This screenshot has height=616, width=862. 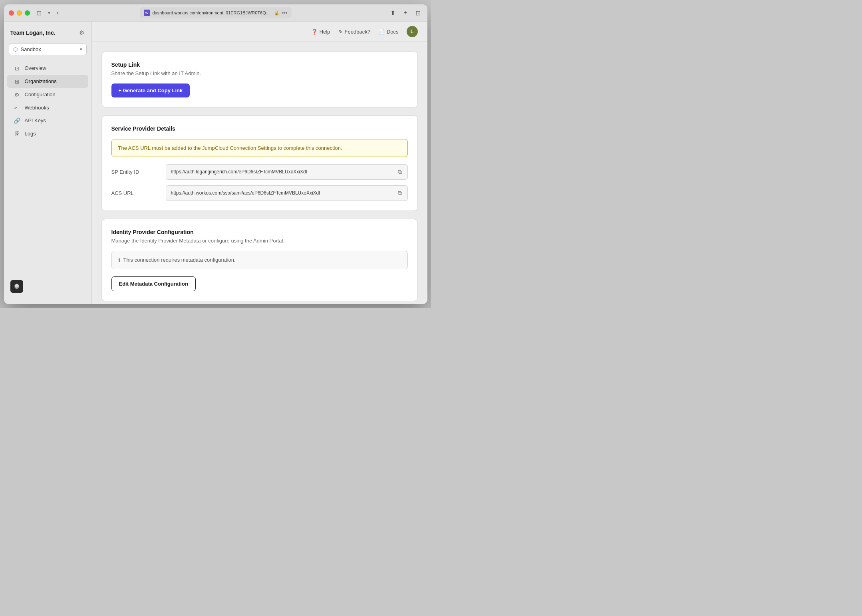 I want to click on sidebar-item-api-keys-label: API Keys, so click(x=35, y=121).